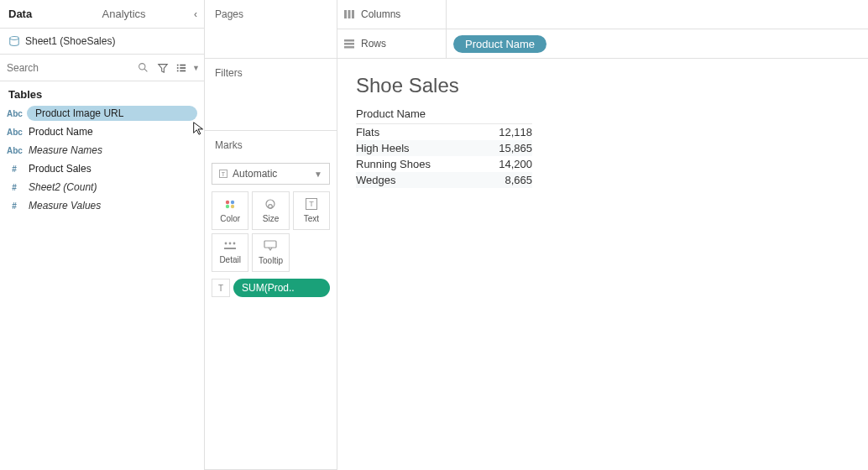 This screenshot has height=470, width=868. What do you see at coordinates (444, 116) in the screenshot?
I see `viz-column-header: Product Name` at bounding box center [444, 116].